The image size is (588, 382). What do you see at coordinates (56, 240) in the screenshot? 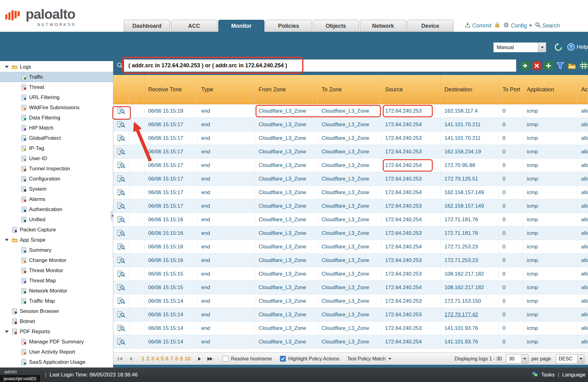
I see `sidebar-item-app-scope: App Scope` at bounding box center [56, 240].